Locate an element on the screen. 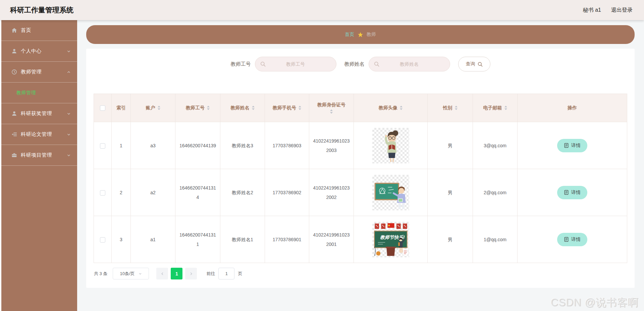 The width and height of the screenshot is (644, 311). cell-id-card: 410224199610232002 is located at coordinates (331, 193).